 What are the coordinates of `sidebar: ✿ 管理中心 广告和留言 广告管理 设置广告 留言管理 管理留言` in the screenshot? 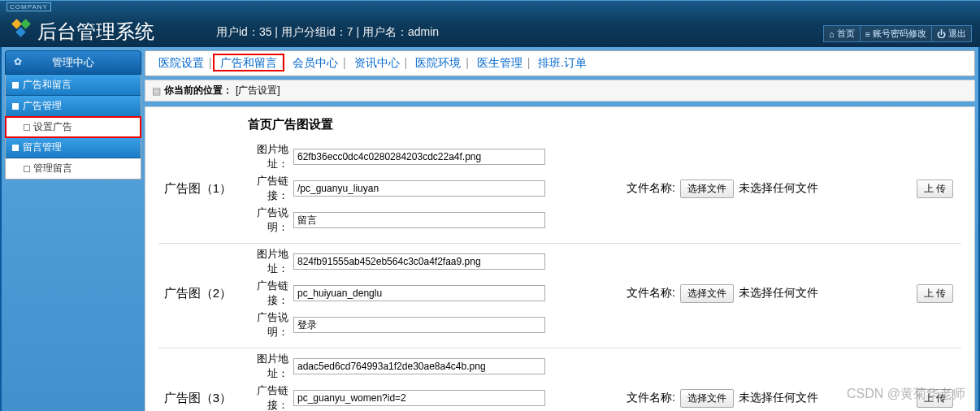 It's located at (73, 231).